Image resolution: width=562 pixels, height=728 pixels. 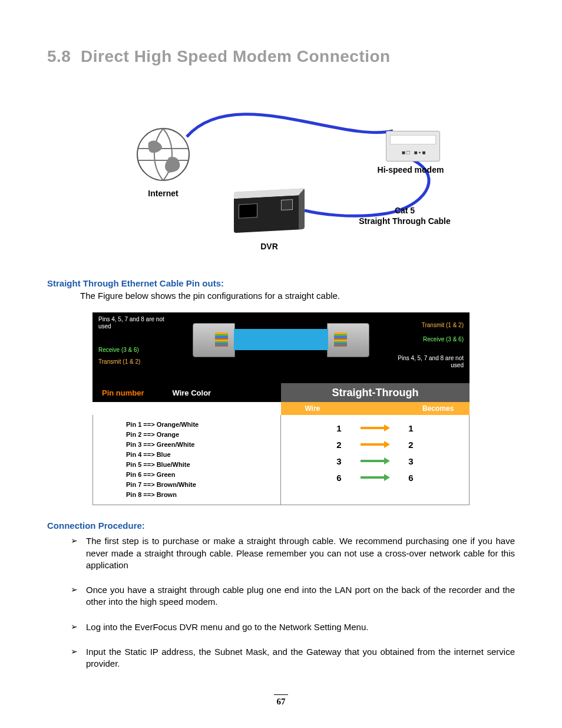 What do you see at coordinates (405, 210) in the screenshot?
I see `cable-label-top: Cat 5` at bounding box center [405, 210].